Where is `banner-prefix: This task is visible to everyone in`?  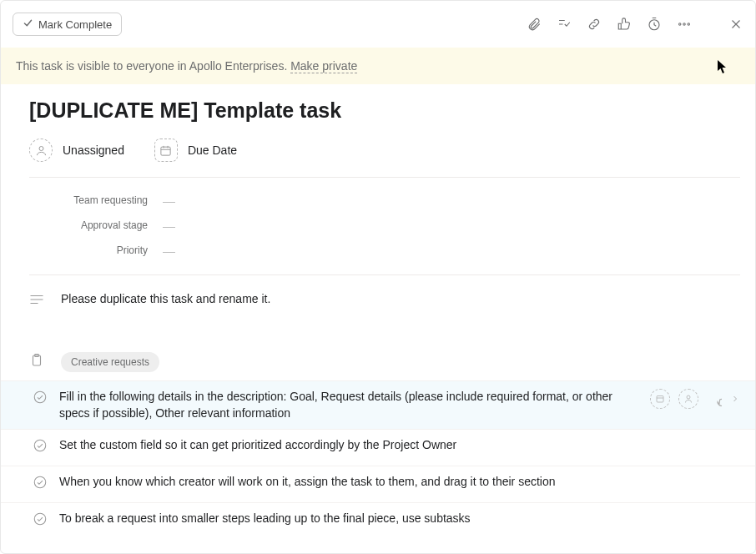 banner-prefix: This task is visible to everyone in is located at coordinates (103, 66).